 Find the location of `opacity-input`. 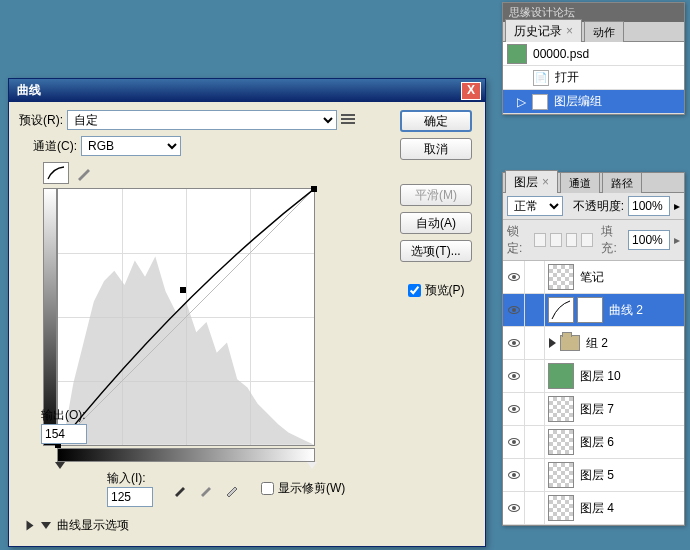

opacity-input is located at coordinates (649, 206).